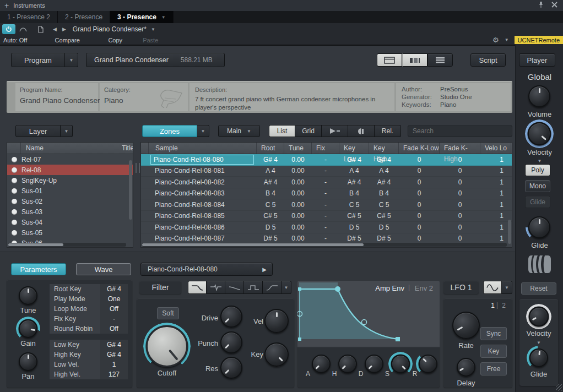 Image resolution: width=563 pixels, height=392 pixels. What do you see at coordinates (89, 329) in the screenshot?
I see `zone-field: Round Robin Off` at bounding box center [89, 329].